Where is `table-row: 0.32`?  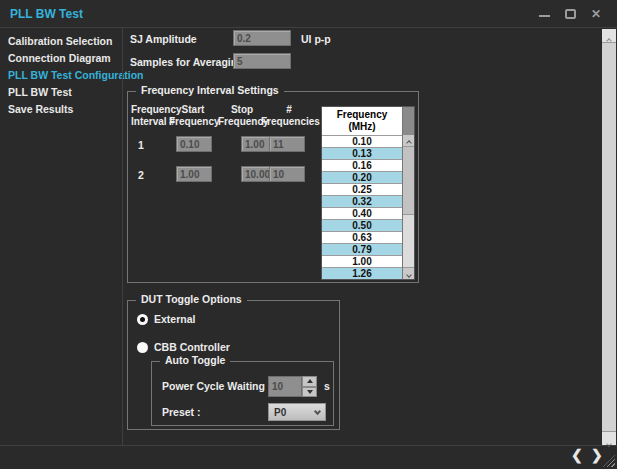 table-row: 0.32 is located at coordinates (362, 201).